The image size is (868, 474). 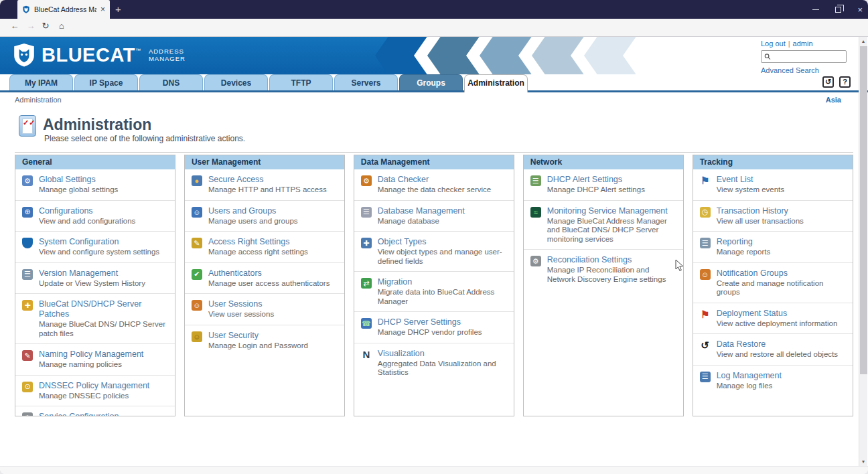 What do you see at coordinates (197, 243) in the screenshot?
I see `access-right-settings-icon: ✎` at bounding box center [197, 243].